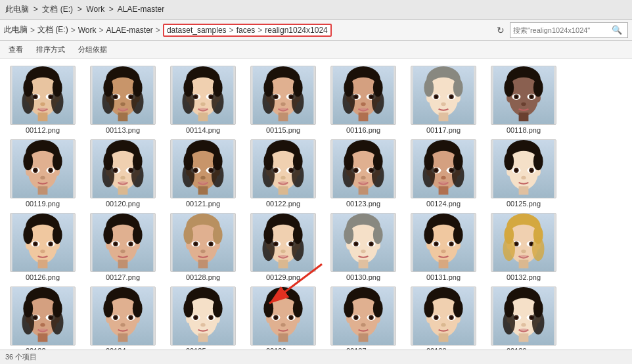 Image resolution: width=632 pixels, height=364 pixels. I want to click on list-item: 00113.png, so click(123, 100).